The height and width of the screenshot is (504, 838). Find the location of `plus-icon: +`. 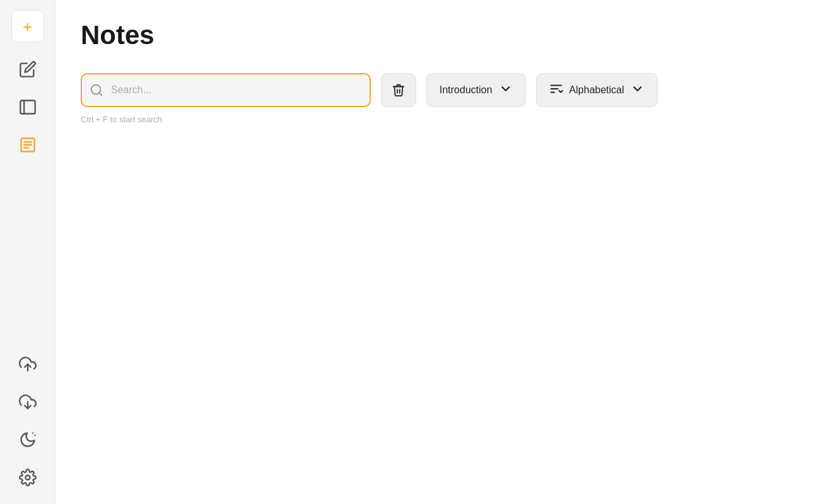

plus-icon: + is located at coordinates (28, 26).